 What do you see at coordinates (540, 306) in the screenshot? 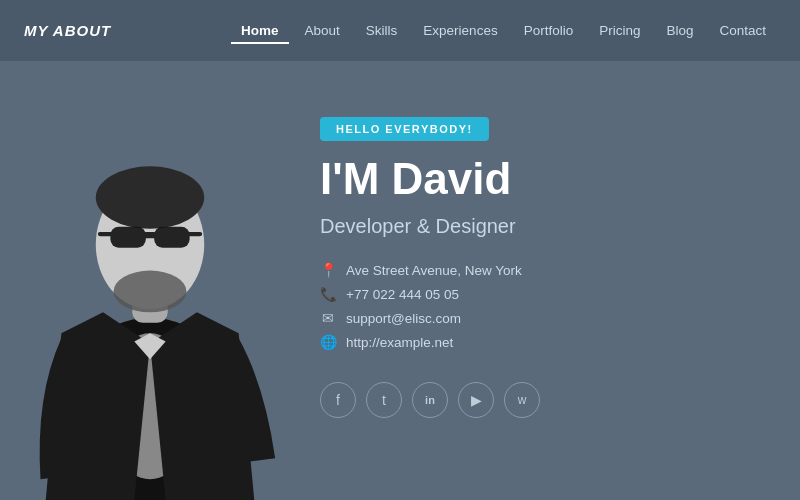
I see `info-list: 📍 Ave Street Avenue, New York 📞 +77 022 …` at bounding box center [540, 306].